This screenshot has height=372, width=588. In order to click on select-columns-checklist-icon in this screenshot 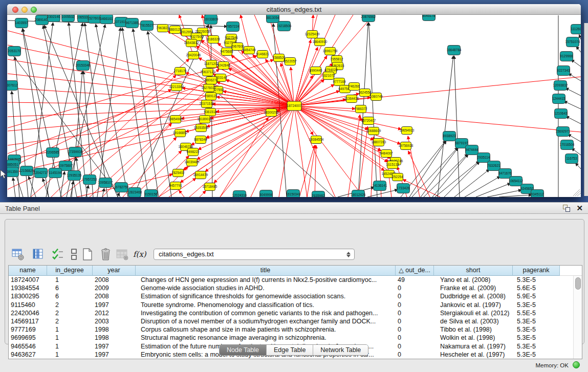, I will do `click(58, 254)`.